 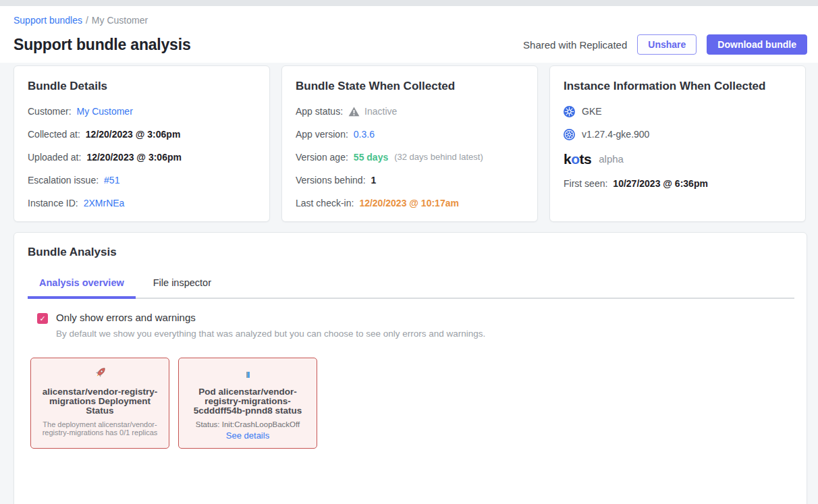 I want to click on kots-row: kots alpha, so click(x=678, y=159).